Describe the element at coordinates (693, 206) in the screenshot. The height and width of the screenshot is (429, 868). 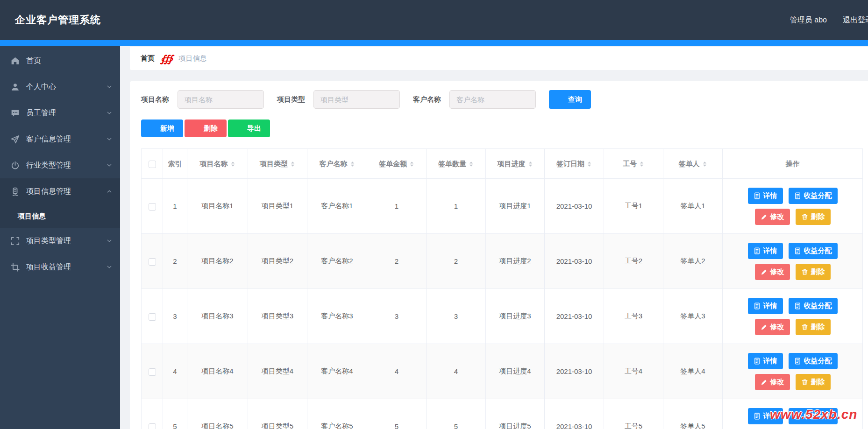
I see `cell-signer: 签单人1` at that location.